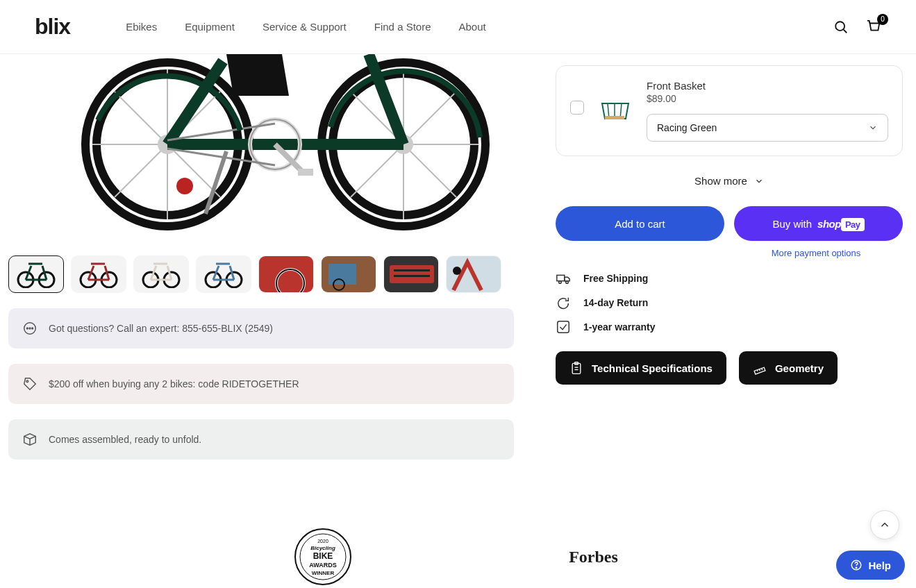  Describe the element at coordinates (640, 224) in the screenshot. I see `add-to-cart-label: Add to cart` at that location.